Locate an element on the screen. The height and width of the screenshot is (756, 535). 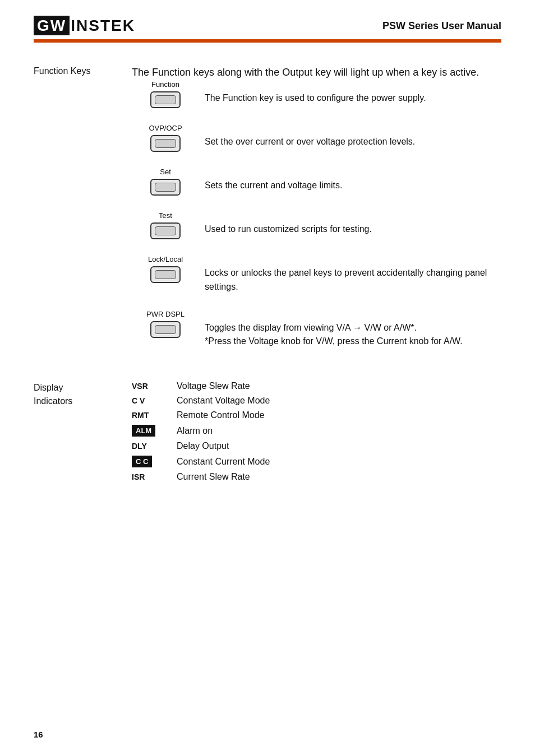
key-description: The Function key is used to configure th… is located at coordinates (350, 93).